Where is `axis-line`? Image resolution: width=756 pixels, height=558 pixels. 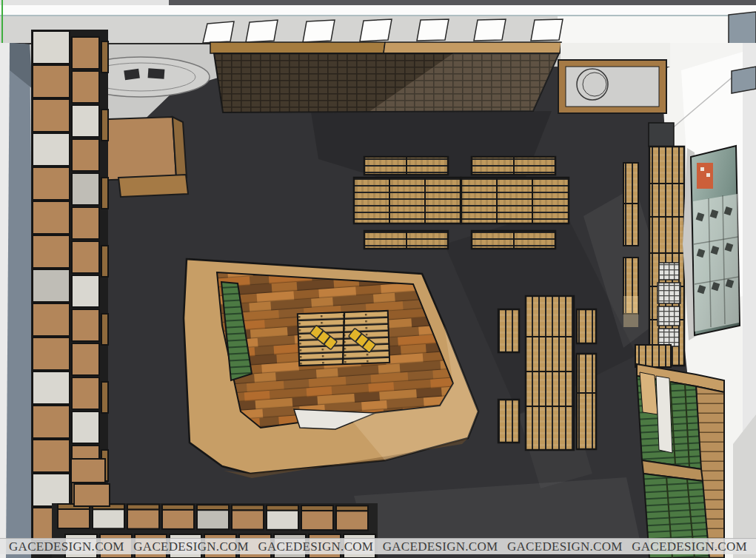
axis-line is located at coordinates (2, 21).